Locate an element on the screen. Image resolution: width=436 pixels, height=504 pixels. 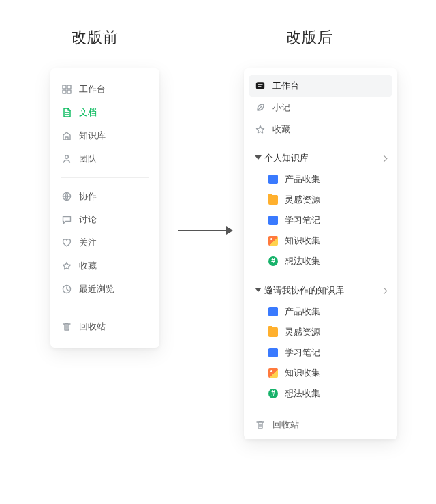
item-knowledge: 知识库 is located at coordinates (105, 136).